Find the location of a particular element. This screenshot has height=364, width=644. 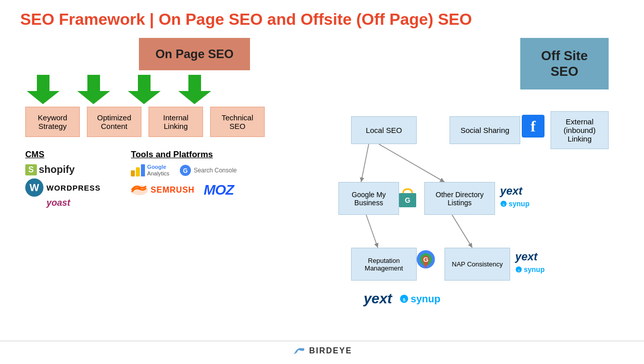

footer: BIRDEYE is located at coordinates (322, 349).